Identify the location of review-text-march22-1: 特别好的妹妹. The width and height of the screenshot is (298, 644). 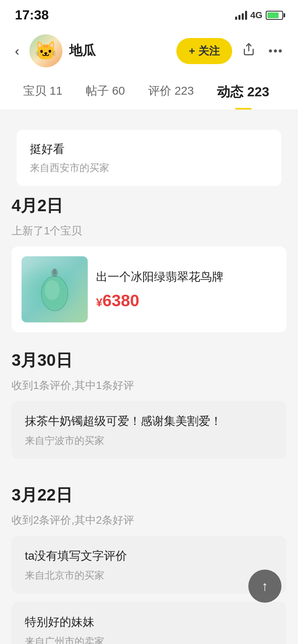
(149, 622).